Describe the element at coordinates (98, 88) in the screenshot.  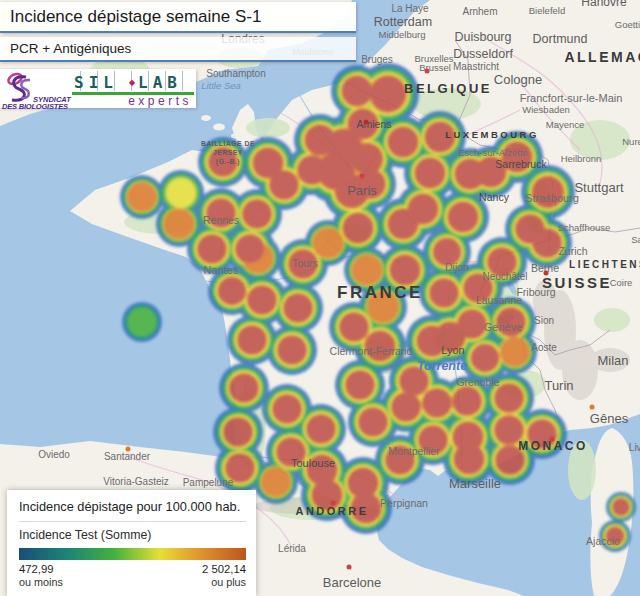
I see `logo-block: SYNDICAT DES BIOLOGISTES SIL ◆ LAB exper…` at that location.